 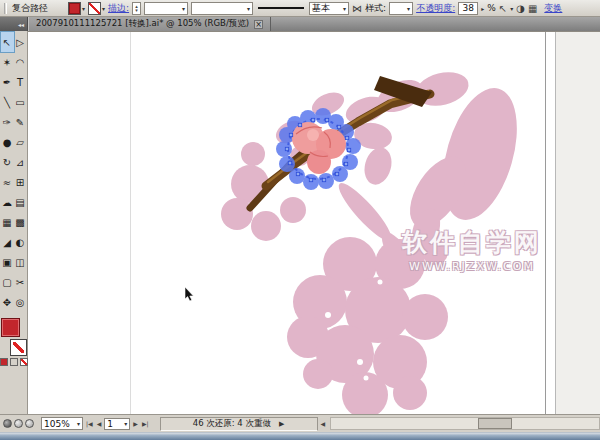 What do you see at coordinates (94, 8) in the screenshot?
I see `stroke-none-swatch` at bounding box center [94, 8].